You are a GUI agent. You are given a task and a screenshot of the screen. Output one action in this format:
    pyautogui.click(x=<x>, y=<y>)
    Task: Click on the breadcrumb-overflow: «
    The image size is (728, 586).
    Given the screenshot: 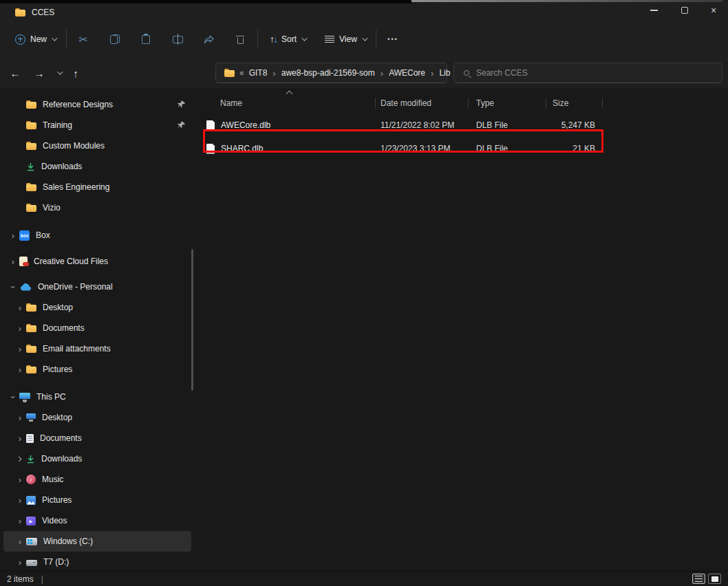 What is the action you would take?
    pyautogui.click(x=242, y=73)
    